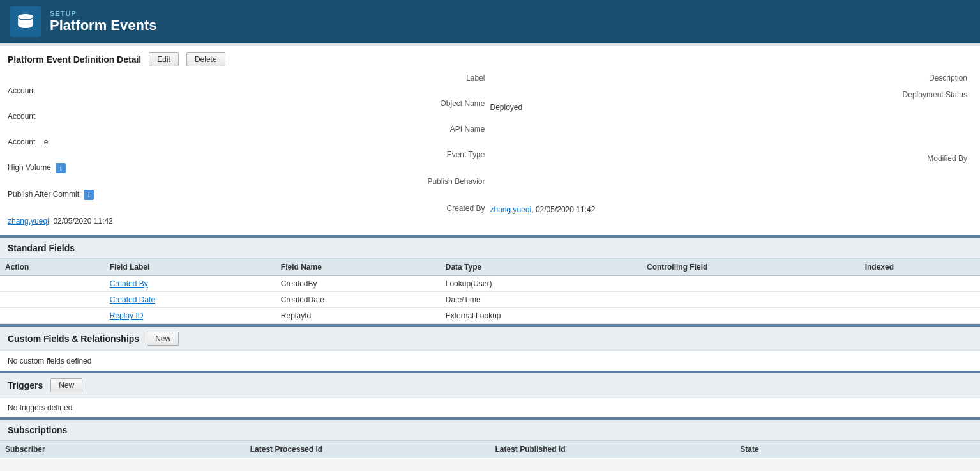 The image size is (980, 471). I want to click on standard-fields-table: Action Field Label Field Name Data Type …, so click(490, 291).